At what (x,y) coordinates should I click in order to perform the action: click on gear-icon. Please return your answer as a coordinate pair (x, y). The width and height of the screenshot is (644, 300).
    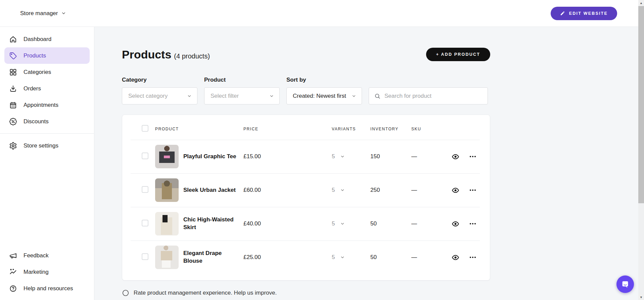
    Looking at the image, I should click on (13, 146).